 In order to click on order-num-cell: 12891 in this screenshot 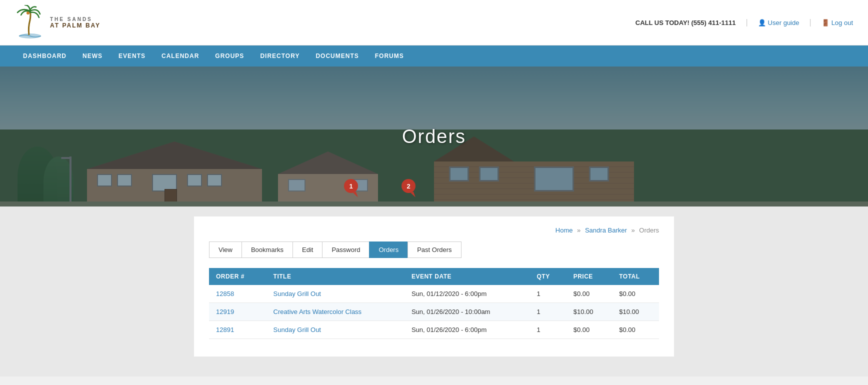, I will do `click(238, 330)`.